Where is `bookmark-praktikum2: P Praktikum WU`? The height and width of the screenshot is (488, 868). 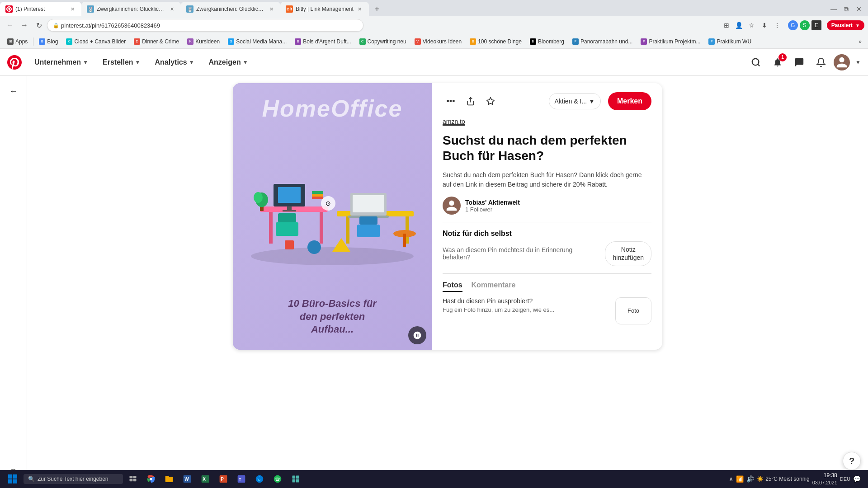
bookmark-praktikum2: P Praktikum WU is located at coordinates (730, 42).